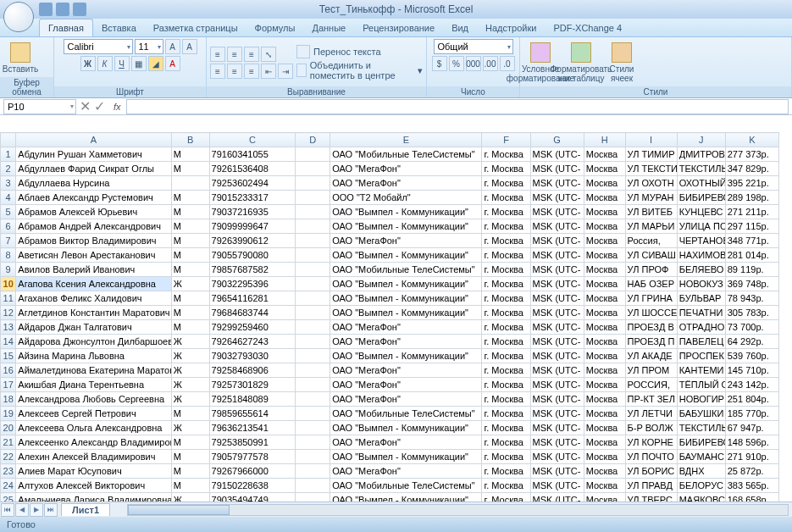  What do you see at coordinates (179, 510) in the screenshot?
I see `scroll-thumb` at bounding box center [179, 510].